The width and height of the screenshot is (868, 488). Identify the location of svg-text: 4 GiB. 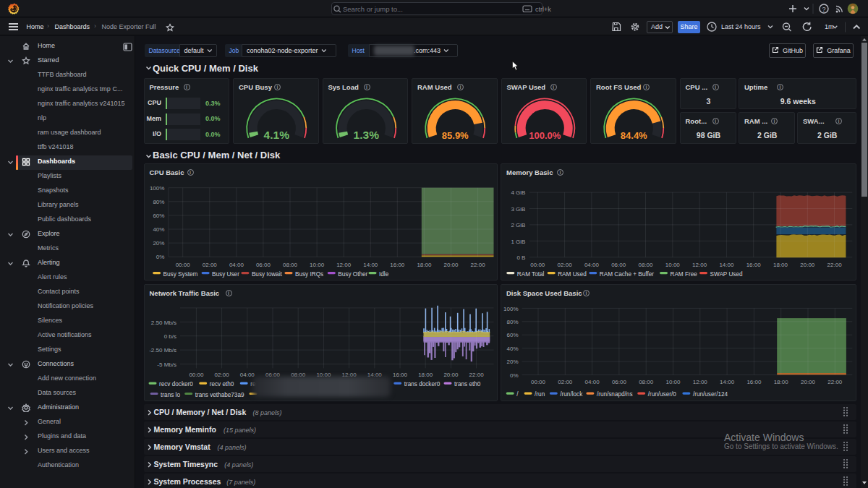
(518, 192).